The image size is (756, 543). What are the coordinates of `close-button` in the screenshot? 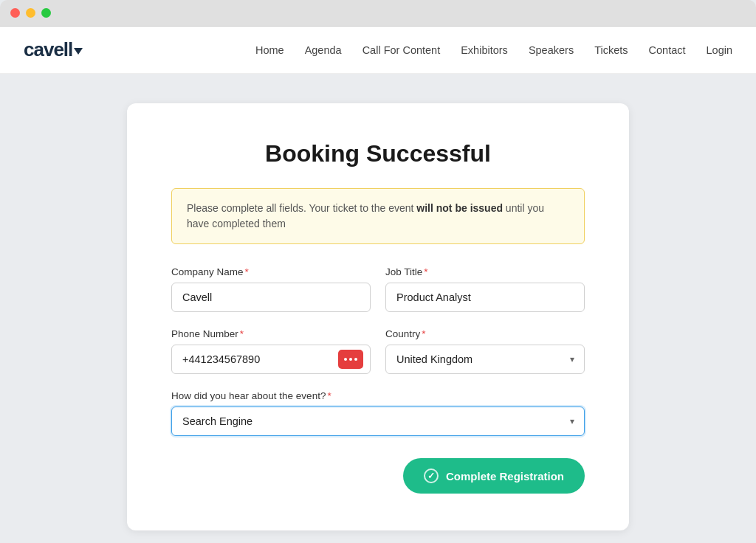 It's located at (15, 13).